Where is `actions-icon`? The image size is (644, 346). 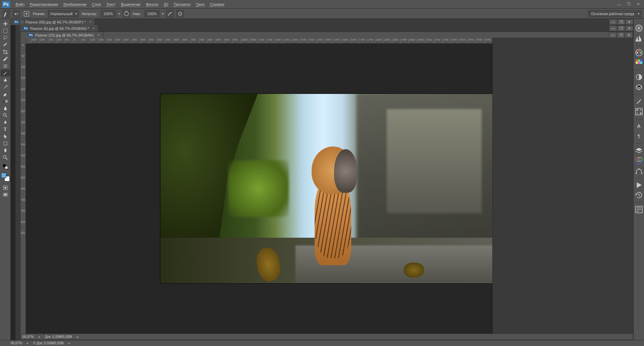 actions-icon is located at coordinates (639, 185).